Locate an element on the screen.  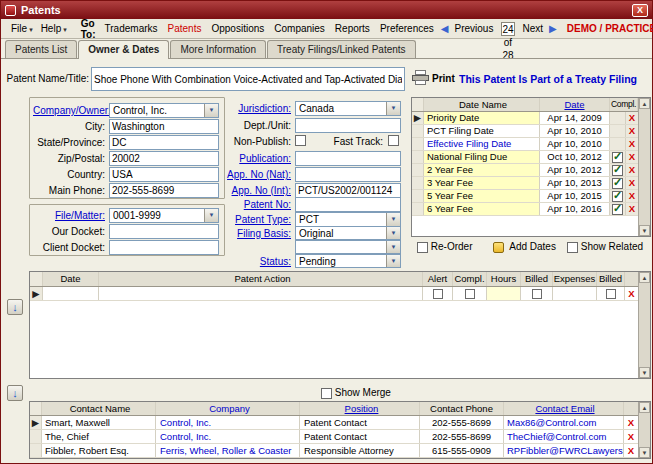
company-owner-combo: Control, Inc.▼ is located at coordinates (164, 110).